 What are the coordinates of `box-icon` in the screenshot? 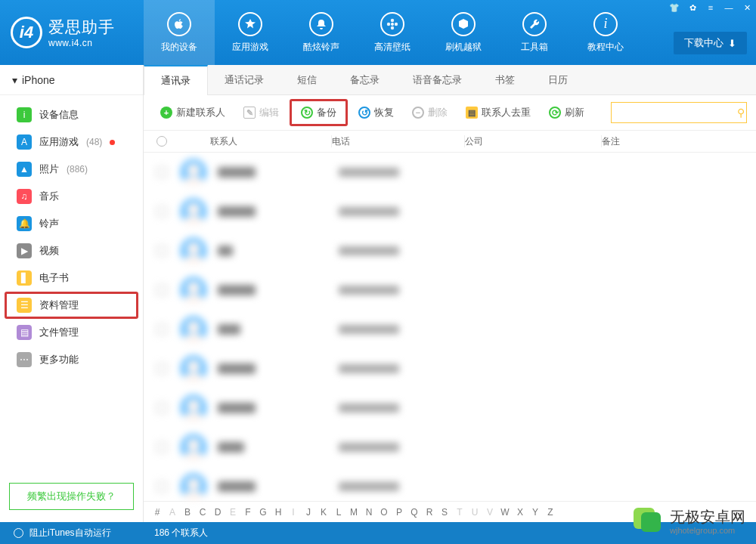 It's located at (463, 24).